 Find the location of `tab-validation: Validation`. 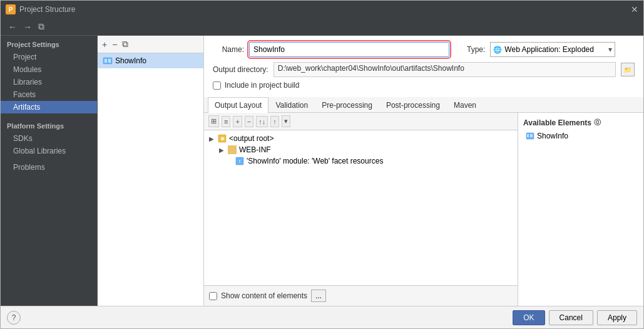

tab-validation: Validation is located at coordinates (292, 105).